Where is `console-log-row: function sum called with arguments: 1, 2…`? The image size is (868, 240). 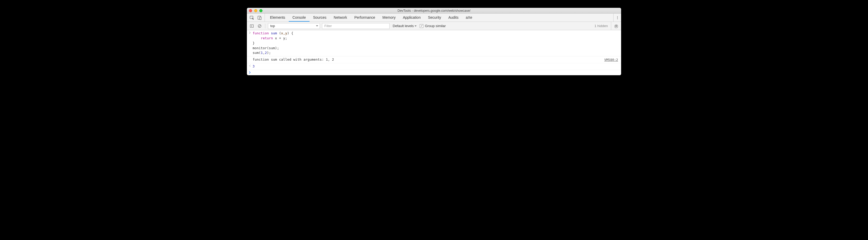 console-log-row: function sum called with arguments: 1, 2… is located at coordinates (434, 60).